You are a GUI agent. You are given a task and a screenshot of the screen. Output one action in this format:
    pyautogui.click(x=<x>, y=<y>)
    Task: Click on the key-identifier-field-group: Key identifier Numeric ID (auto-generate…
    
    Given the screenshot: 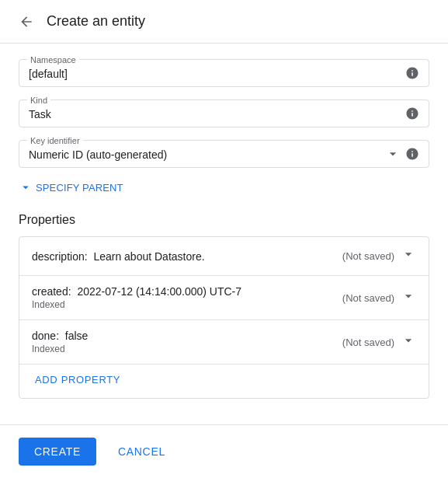 What is the action you would take?
    pyautogui.click(x=224, y=154)
    